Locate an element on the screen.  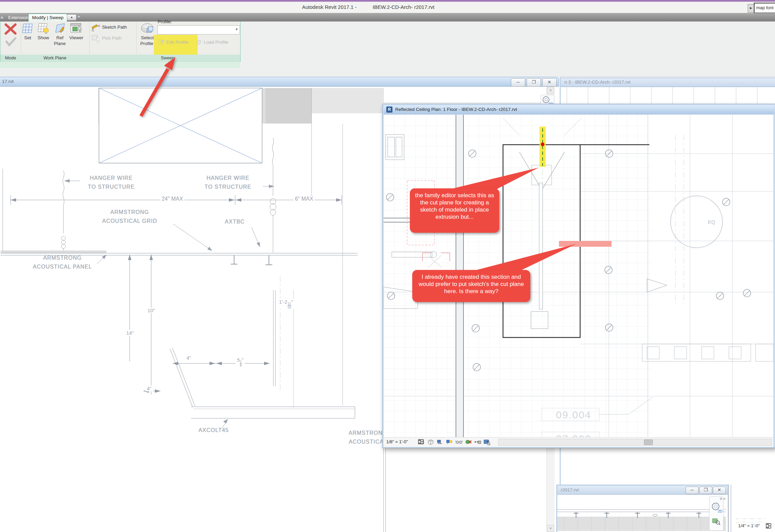
app-title-filename: IBEW.2-CD-Arch- r2017.rvt is located at coordinates (403, 7).